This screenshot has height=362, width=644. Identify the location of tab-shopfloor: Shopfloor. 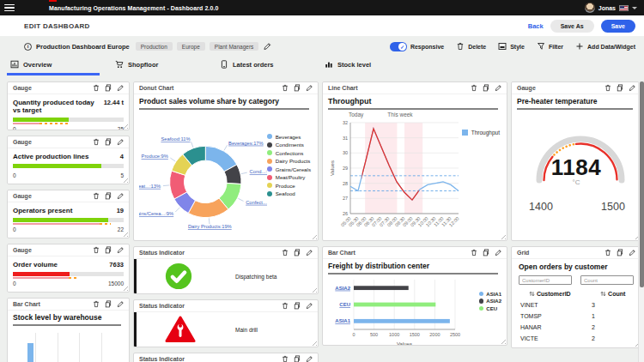
(164, 65).